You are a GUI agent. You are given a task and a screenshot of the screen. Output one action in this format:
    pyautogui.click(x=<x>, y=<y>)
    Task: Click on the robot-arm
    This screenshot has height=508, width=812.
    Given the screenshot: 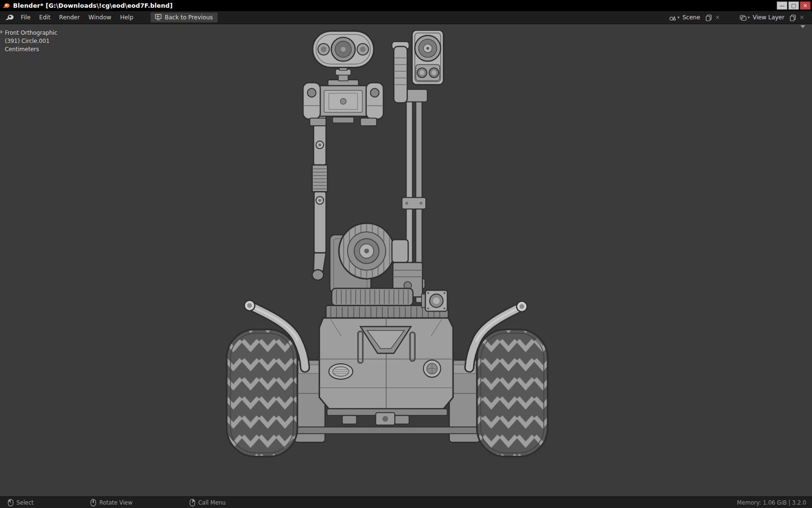 What is the action you would take?
    pyautogui.click(x=320, y=197)
    